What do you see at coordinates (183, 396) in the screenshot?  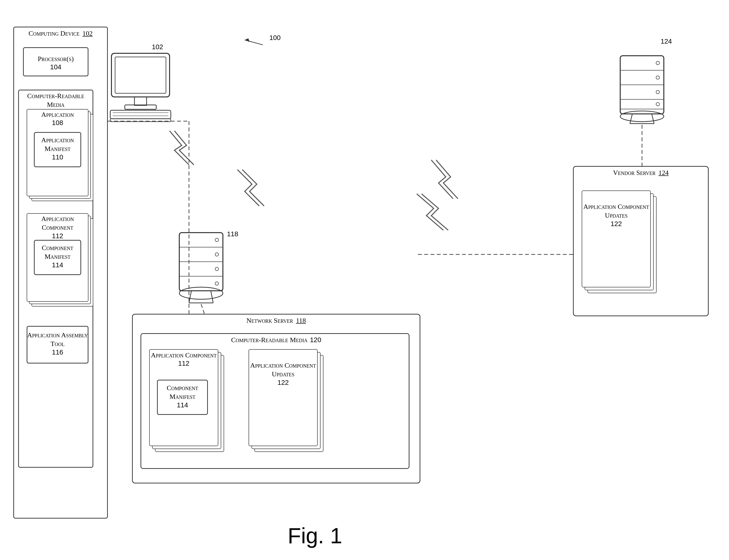 I see `ns-comp-manifest-114-label: Component Manifest 114` at bounding box center [183, 396].